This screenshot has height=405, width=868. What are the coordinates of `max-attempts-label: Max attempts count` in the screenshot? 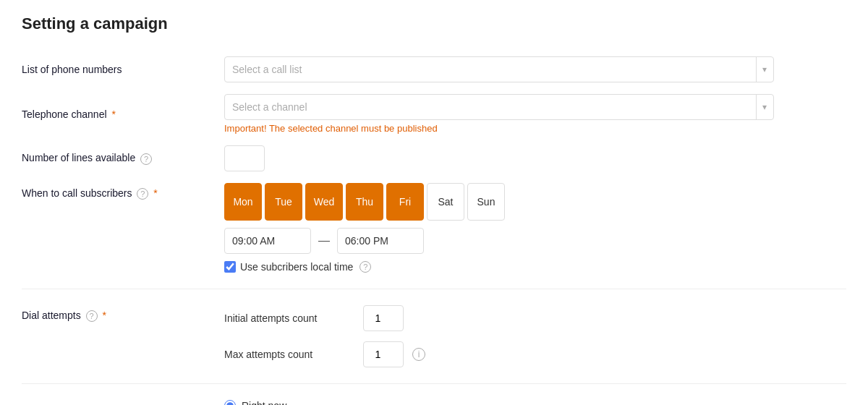 It's located at (289, 354).